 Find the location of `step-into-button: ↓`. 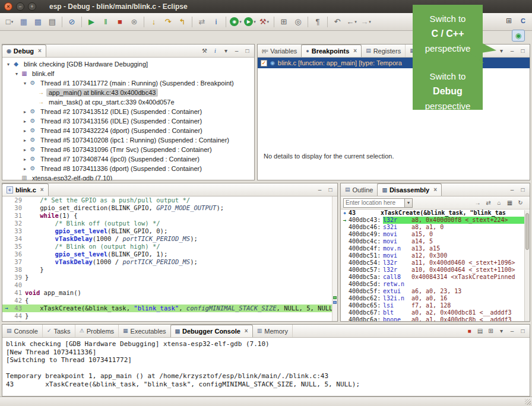

step-into-button: ↓ is located at coordinates (154, 22).